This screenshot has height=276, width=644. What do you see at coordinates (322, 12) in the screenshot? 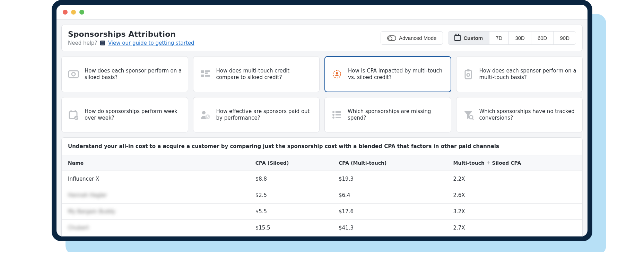
I see `window-titlebar` at bounding box center [322, 12].